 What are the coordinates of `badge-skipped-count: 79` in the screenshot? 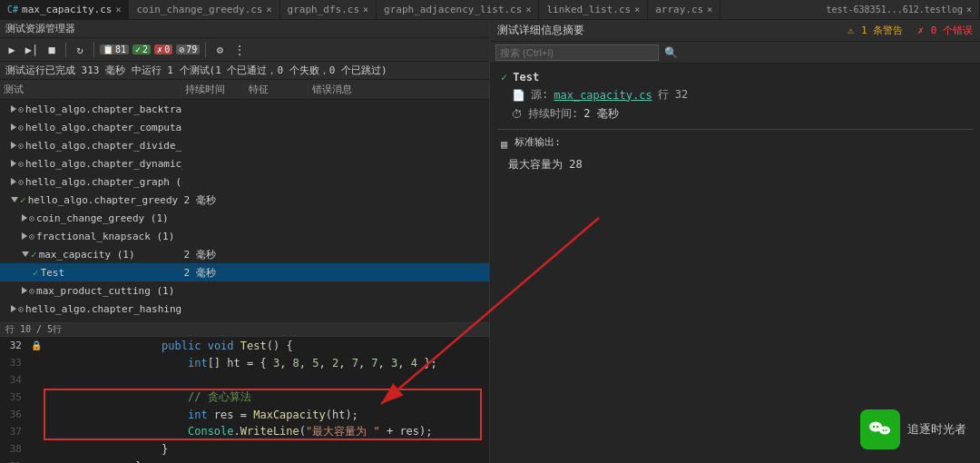 It's located at (191, 49).